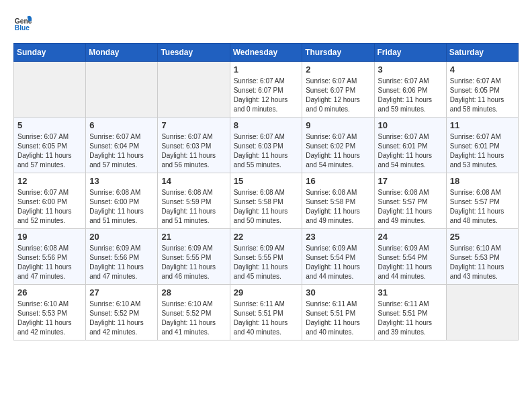 This screenshot has width=532, height=411. What do you see at coordinates (338, 236) in the screenshot?
I see `day-number: 23` at bounding box center [338, 236].